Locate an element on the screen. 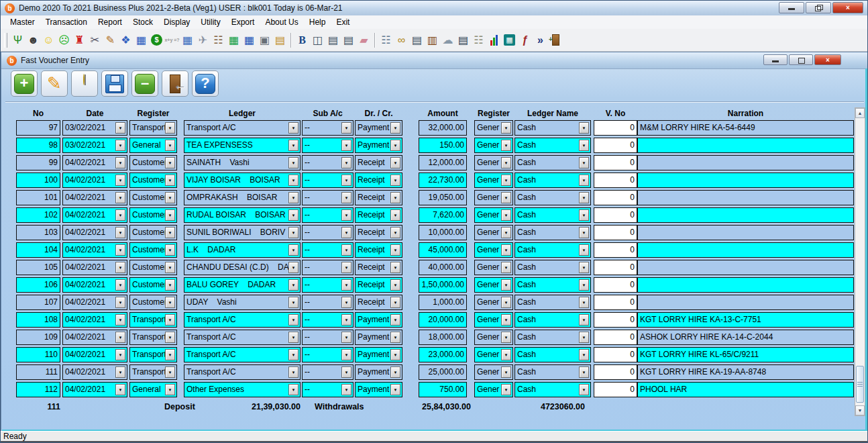 This screenshot has width=868, height=443. delivery-truck-icon: ▣ is located at coordinates (264, 40).